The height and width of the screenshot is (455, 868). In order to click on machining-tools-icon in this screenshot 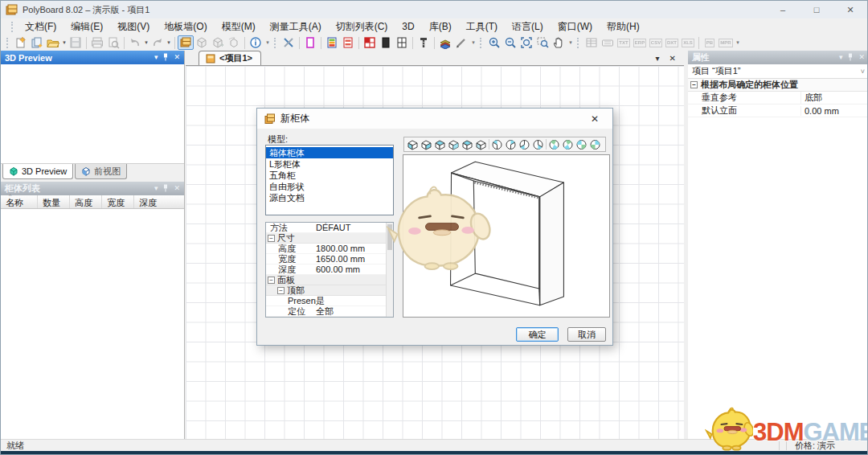, I will do `click(289, 43)`.